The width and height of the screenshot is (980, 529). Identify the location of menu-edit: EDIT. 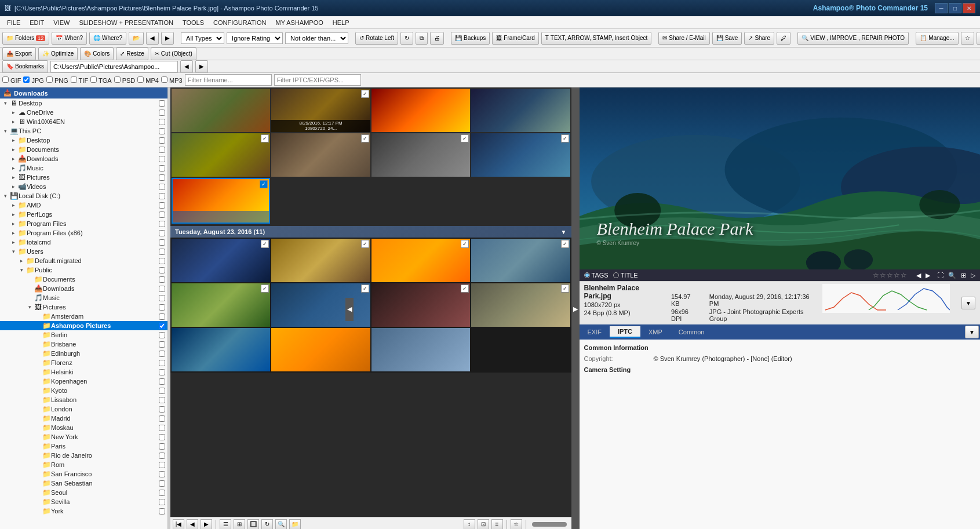
(37, 23).